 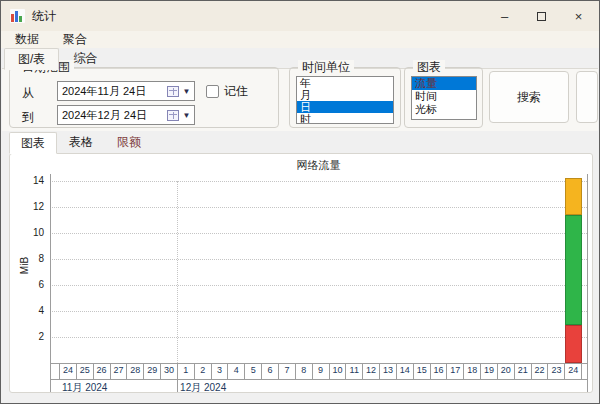 What do you see at coordinates (504, 16) in the screenshot?
I see `minimize-button: –` at bounding box center [504, 16].